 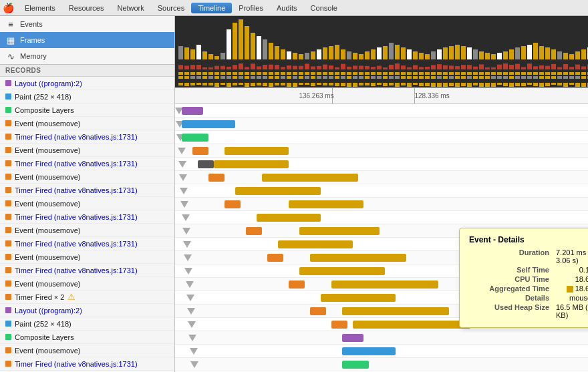 I want to click on menu-sources: Sources, so click(x=171, y=8).